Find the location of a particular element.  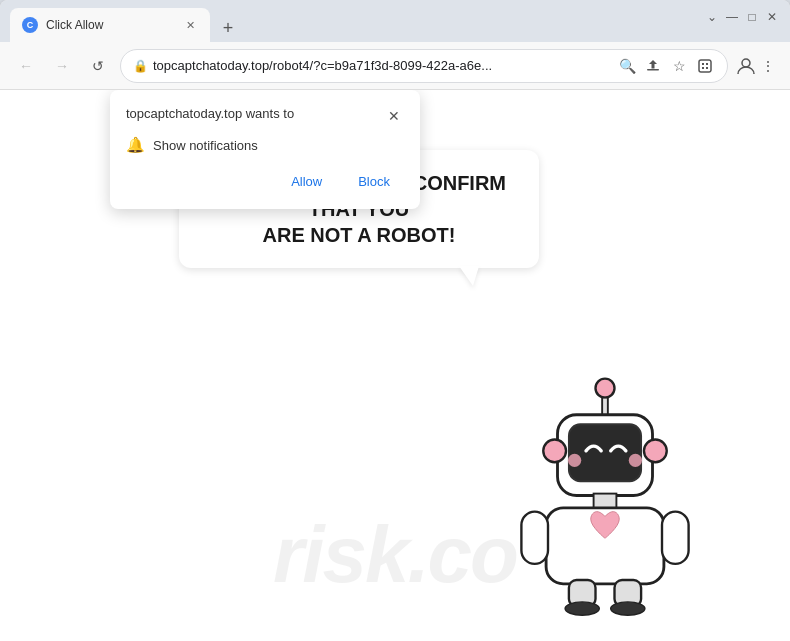

address-text: topcaptchatoday.top/robot4/?c=b9a71f3d-8… is located at coordinates (382, 66).